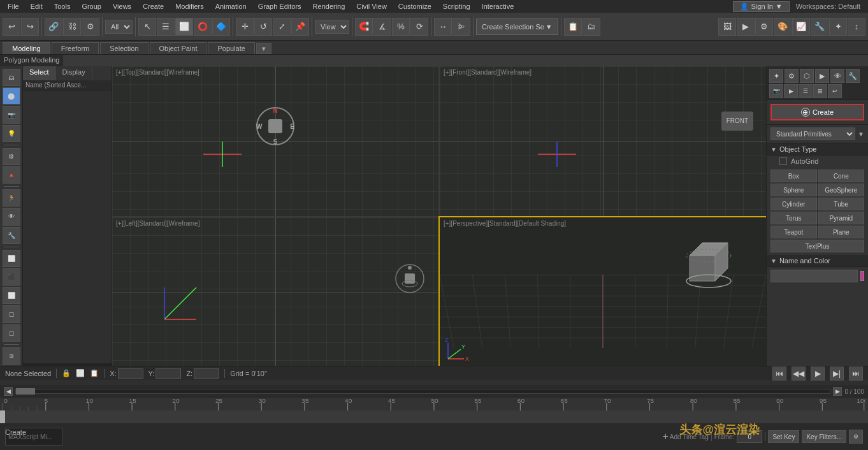 This screenshot has width=868, height=450. I want to click on prev-frame-btn: ◀◀, so click(799, 374).